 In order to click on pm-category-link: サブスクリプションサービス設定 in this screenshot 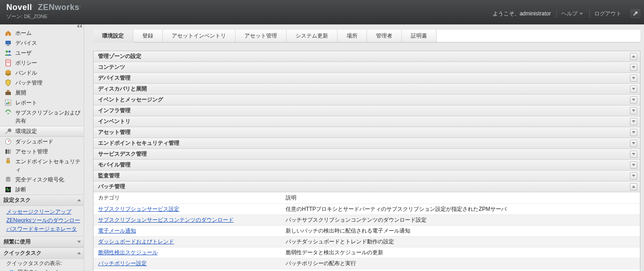, I will do `click(139, 209)`.